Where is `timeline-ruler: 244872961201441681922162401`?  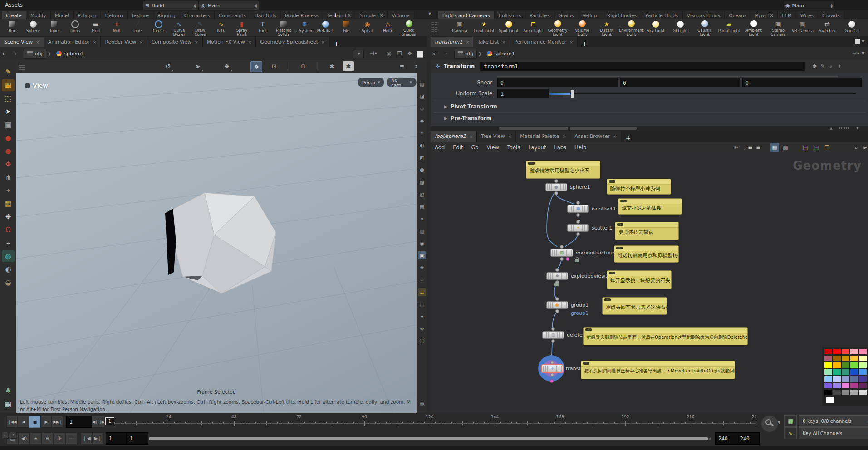 timeline-ruler: 244872961201441681922162401 is located at coordinates (430, 421).